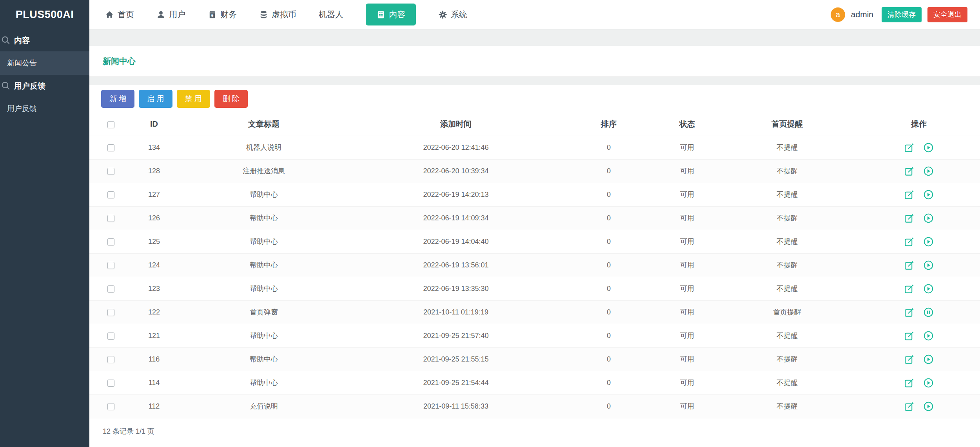  What do you see at coordinates (278, 15) in the screenshot?
I see `nav-tab-crypto: 虚拟币` at bounding box center [278, 15].